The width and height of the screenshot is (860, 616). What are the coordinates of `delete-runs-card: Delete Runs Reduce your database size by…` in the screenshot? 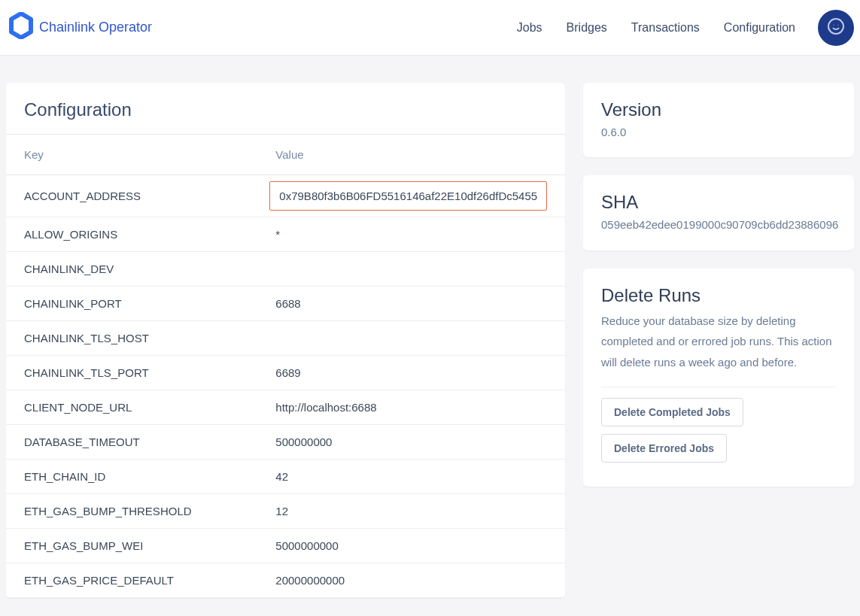 It's located at (719, 378).